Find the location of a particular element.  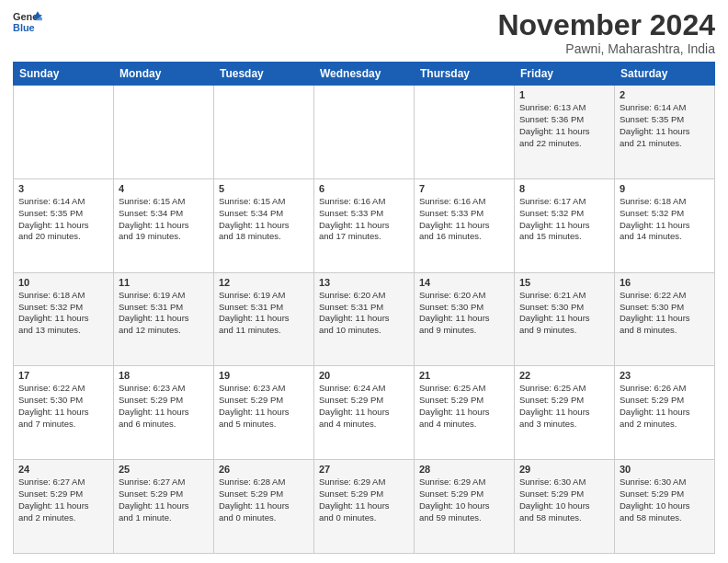

cell-info-line: Sunrise: 6:15 AM is located at coordinates (264, 202).